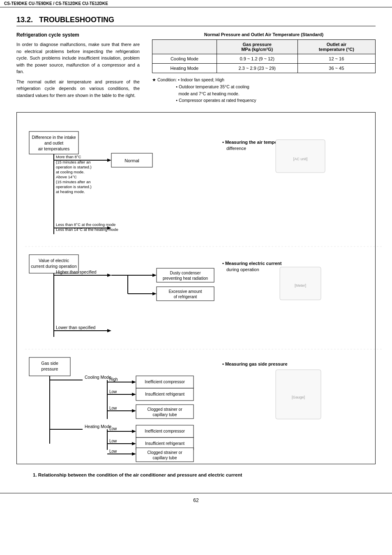  What do you see at coordinates (185, 47) in the screenshot?
I see `col-header-empty` at bounding box center [185, 47].